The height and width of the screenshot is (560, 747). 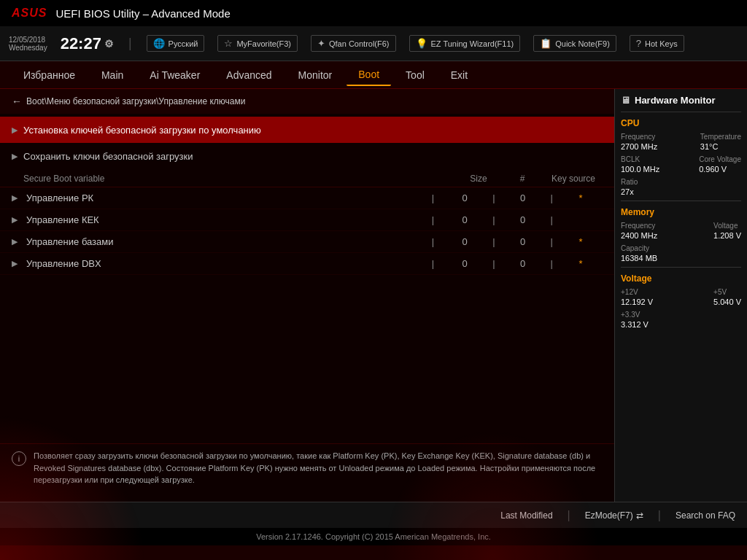 What do you see at coordinates (635, 324) in the screenshot?
I see `v33-value: 3.312 V` at bounding box center [635, 324].